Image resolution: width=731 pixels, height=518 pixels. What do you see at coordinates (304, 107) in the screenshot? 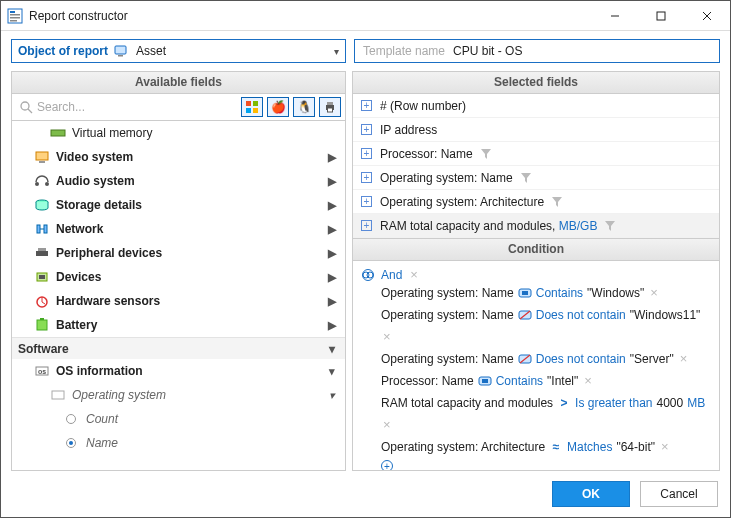
I see `filter-linux-icon: 🐧` at bounding box center [304, 107].